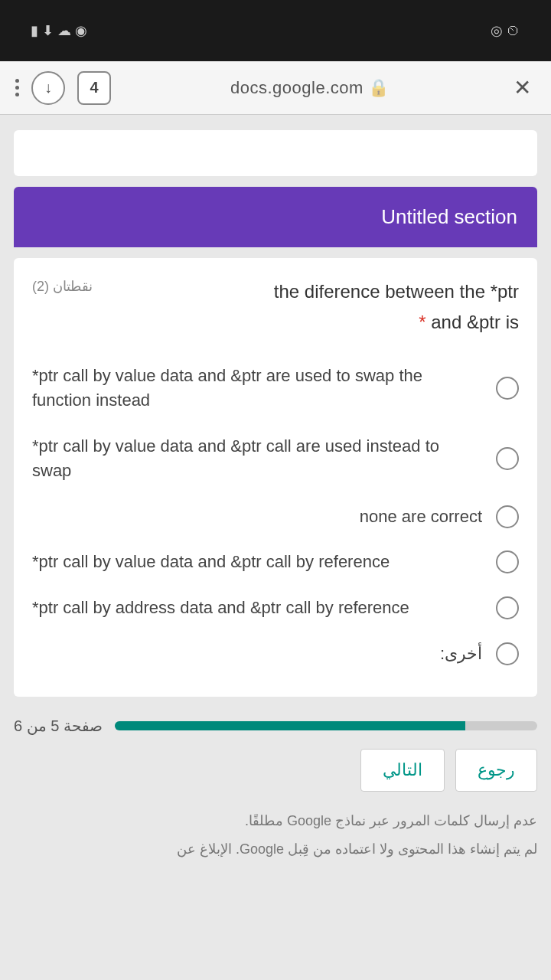  Describe the element at coordinates (257, 654) in the screenshot. I see `option-other-label: أخرى:` at that location.